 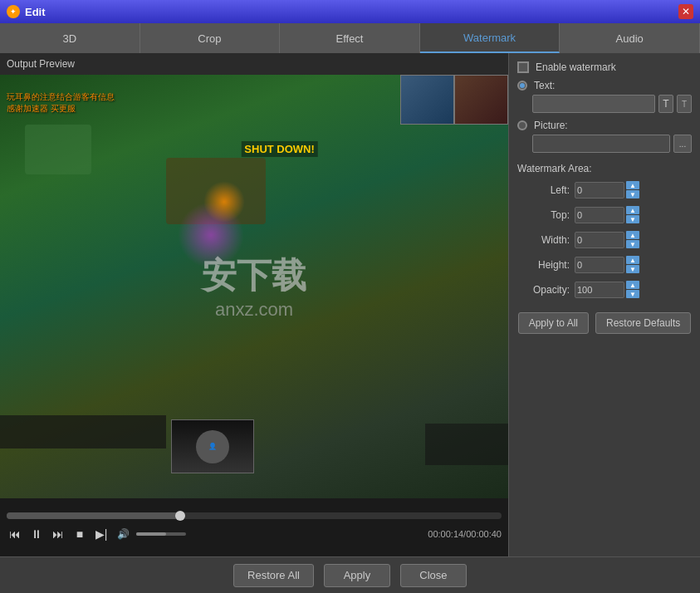 What do you see at coordinates (605, 240) in the screenshot?
I see `width-field-row: Width: ▲ ▼` at bounding box center [605, 240].